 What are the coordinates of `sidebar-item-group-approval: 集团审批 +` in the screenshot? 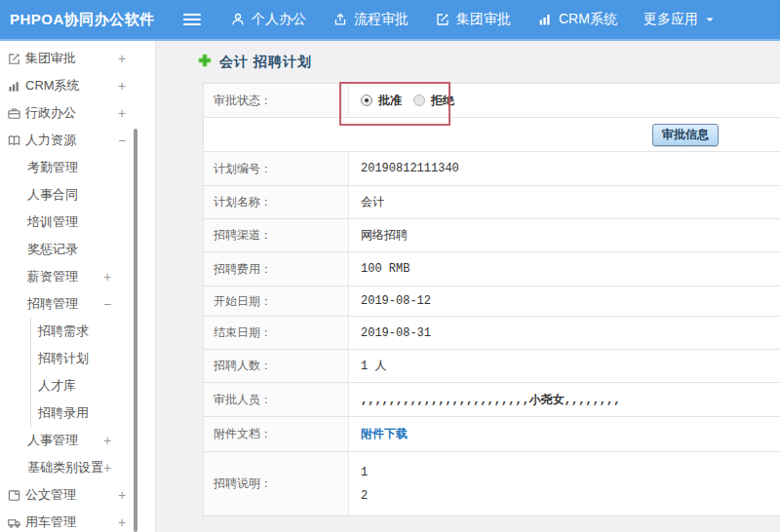 It's located at (78, 58).